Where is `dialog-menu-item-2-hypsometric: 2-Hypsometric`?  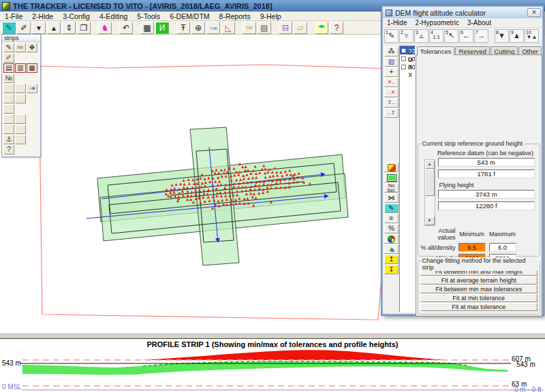 dialog-menu-item-2-hypsometric: 2-Hypsometric is located at coordinates (437, 23).